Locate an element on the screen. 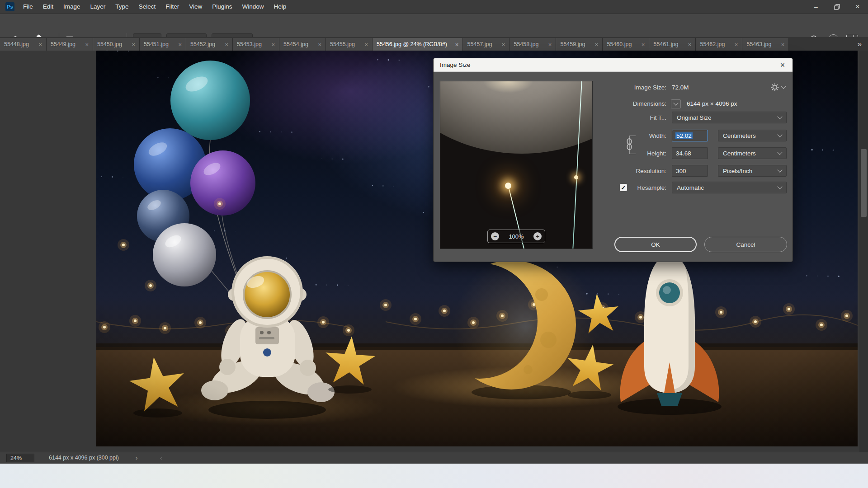 The image size is (868, 488). gear-dropdown-icon is located at coordinates (783, 86).